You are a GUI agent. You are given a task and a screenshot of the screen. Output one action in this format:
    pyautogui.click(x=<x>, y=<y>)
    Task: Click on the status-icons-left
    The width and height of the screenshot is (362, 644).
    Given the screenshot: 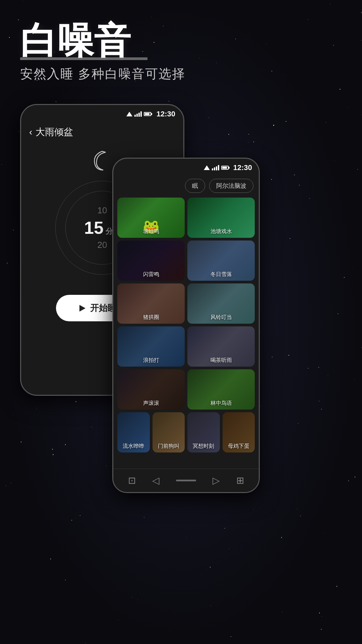 What is the action you would take?
    pyautogui.click(x=139, y=114)
    